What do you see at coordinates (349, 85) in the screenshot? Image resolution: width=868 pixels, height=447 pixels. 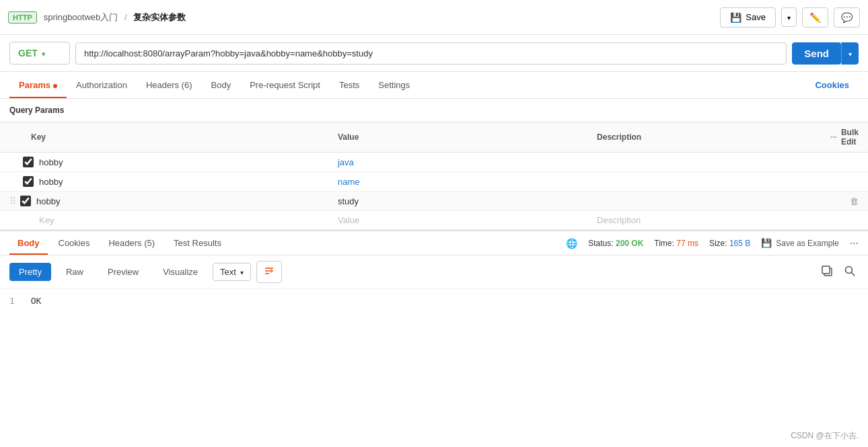 I see `tab-tests: Tests` at bounding box center [349, 85].